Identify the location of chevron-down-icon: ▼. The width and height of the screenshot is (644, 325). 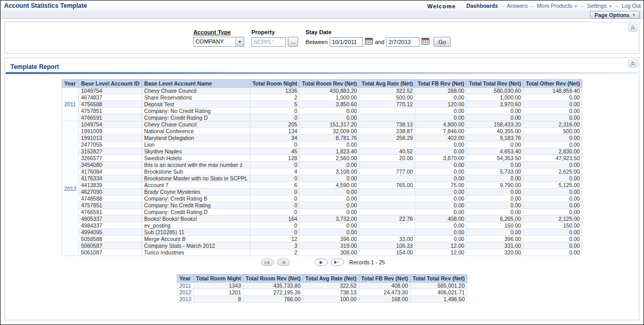
(634, 15).